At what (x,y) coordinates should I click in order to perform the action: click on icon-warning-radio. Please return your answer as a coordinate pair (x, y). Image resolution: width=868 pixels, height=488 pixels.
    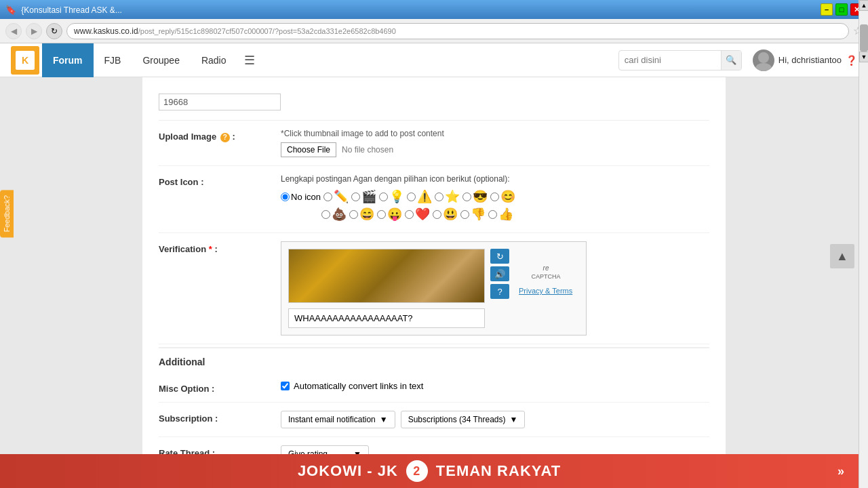
    Looking at the image, I should click on (411, 197).